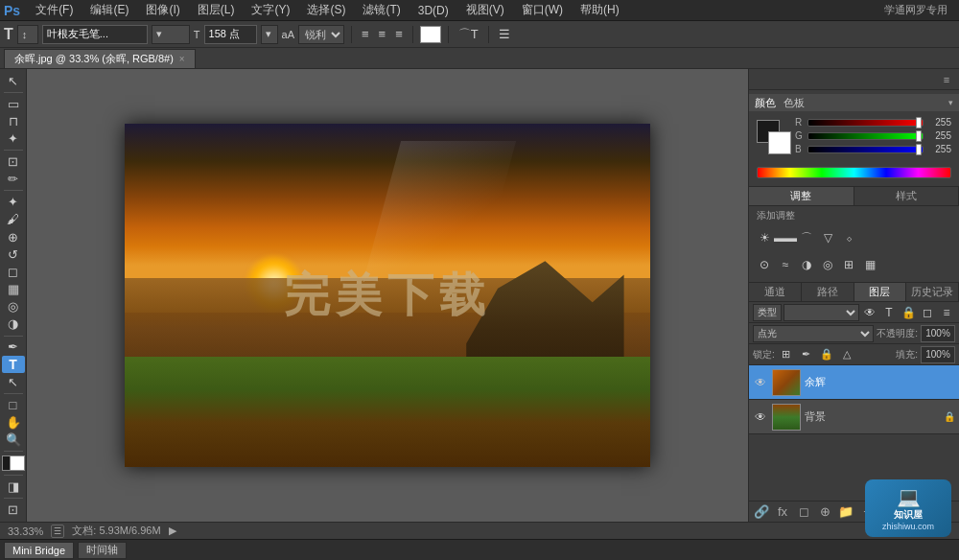  Describe the element at coordinates (543, 10) in the screenshot. I see `menu-item-window: 窗口(W)` at that location.